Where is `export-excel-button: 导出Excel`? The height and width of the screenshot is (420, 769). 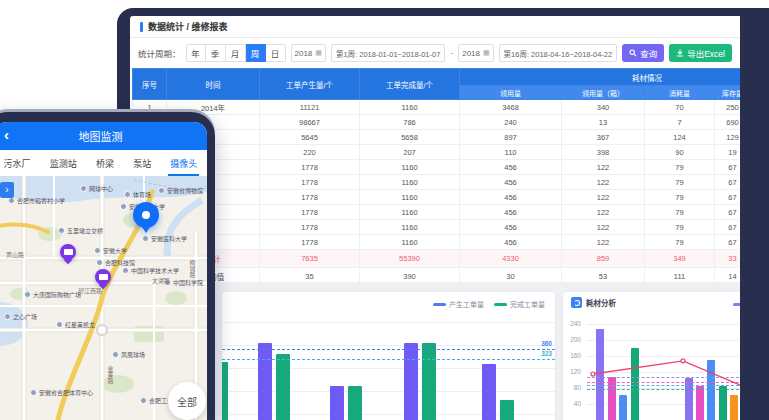
export-excel-button: 导出Excel is located at coordinates (700, 53).